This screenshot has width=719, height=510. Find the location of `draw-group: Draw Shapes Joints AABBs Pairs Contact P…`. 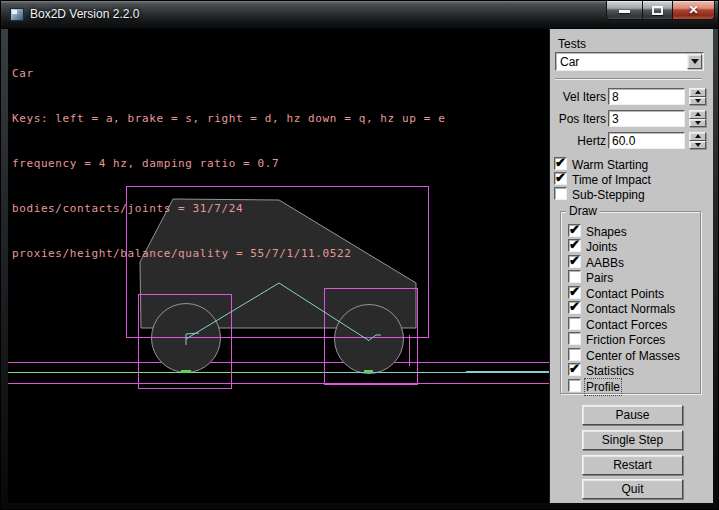

draw-group: Draw Shapes Joints AABBs Pairs Contact P… is located at coordinates (630, 302).